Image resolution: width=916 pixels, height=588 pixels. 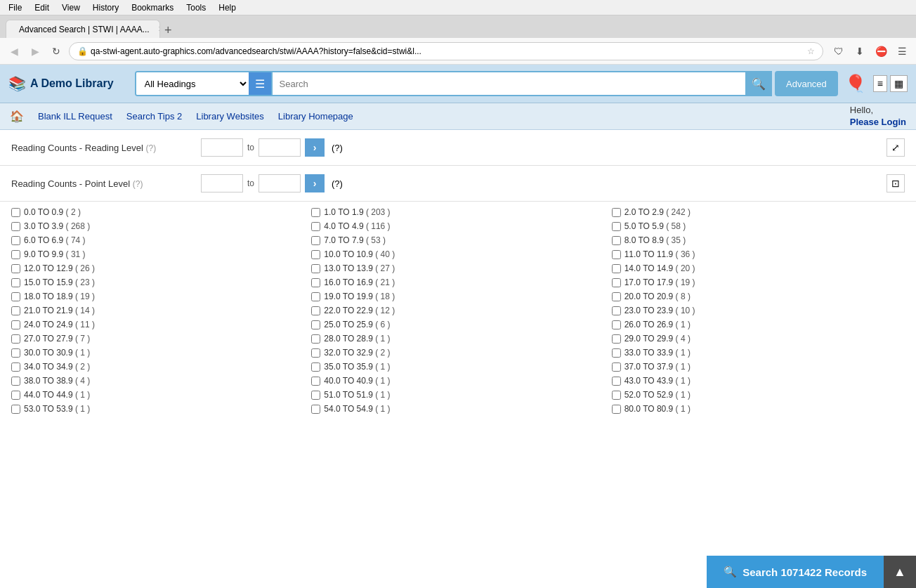 What do you see at coordinates (222, 183) in the screenshot?
I see `point-level-from-input` at bounding box center [222, 183].